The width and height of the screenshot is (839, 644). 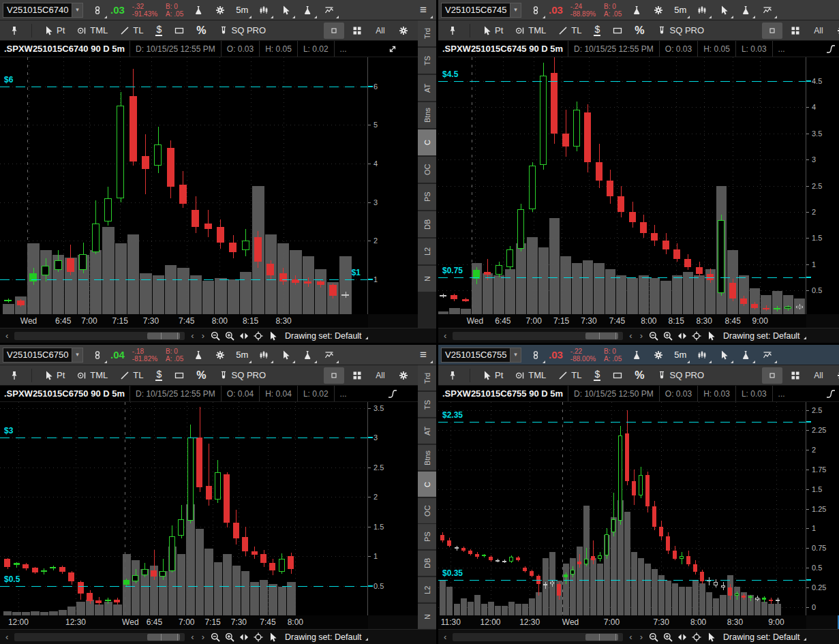 What do you see at coordinates (668, 336) in the screenshot?
I see `zoom-in-button` at bounding box center [668, 336].